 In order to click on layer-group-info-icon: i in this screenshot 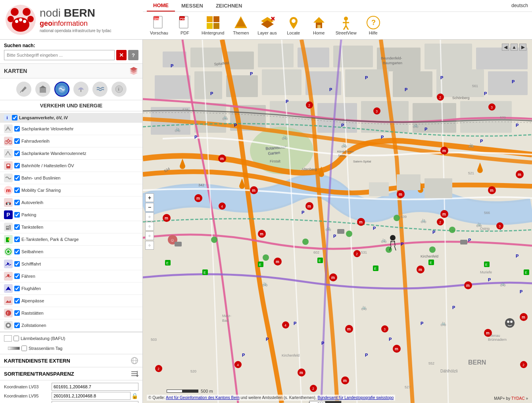, I will do `click(7, 118)`.